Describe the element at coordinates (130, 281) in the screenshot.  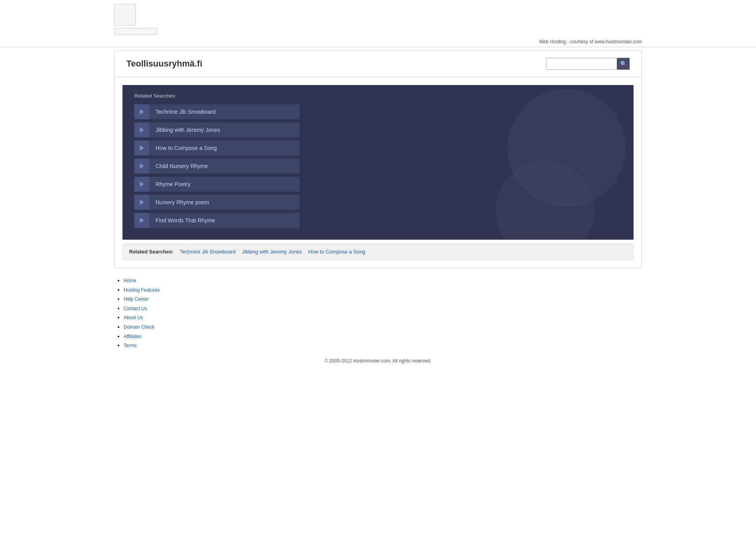
I see `footer-link-home: Home` at that location.